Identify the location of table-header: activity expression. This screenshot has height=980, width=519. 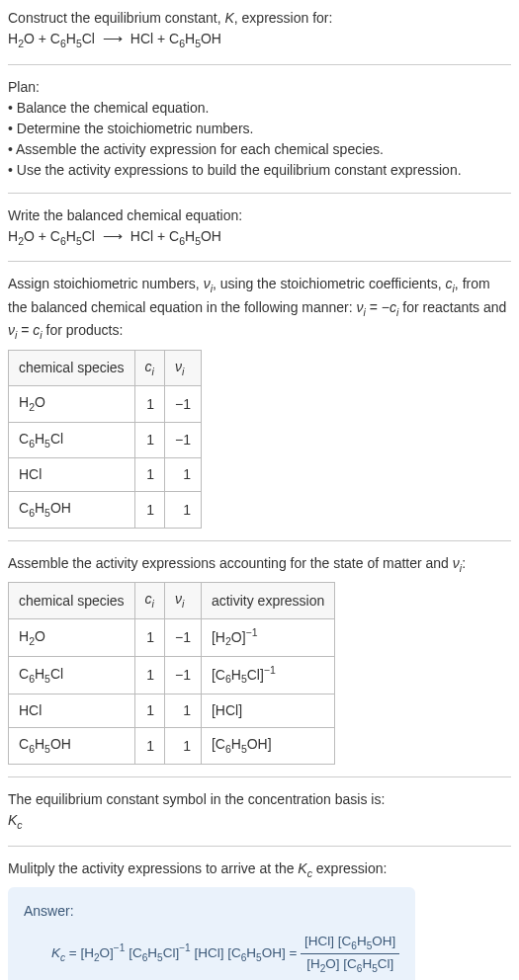
(267, 601).